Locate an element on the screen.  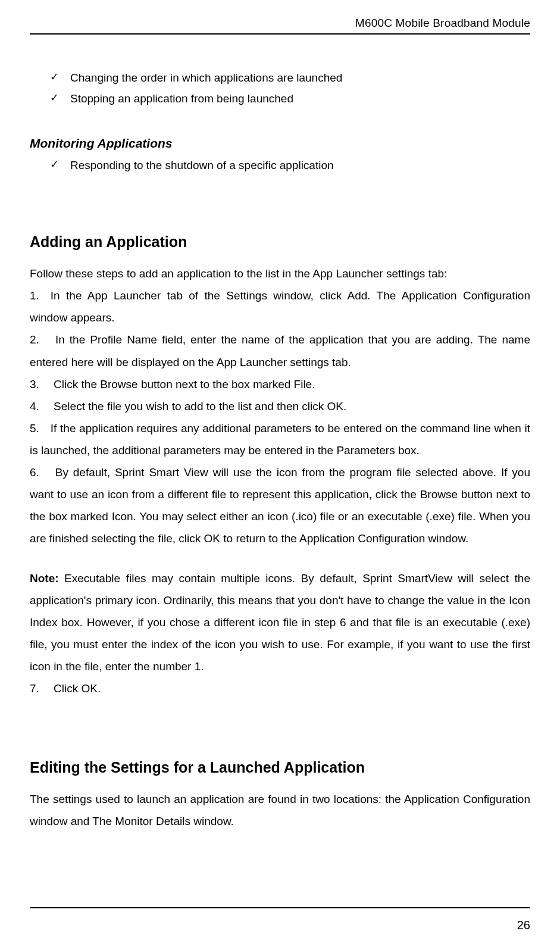
monitoring-check-list: ✓ Responding to the shutdown of a specif… is located at coordinates (280, 165).